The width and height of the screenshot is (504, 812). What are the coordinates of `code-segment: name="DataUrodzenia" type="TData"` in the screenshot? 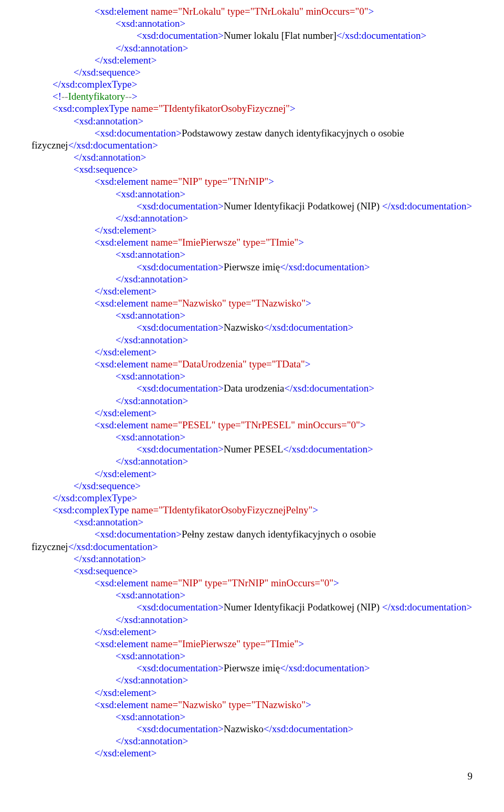 It's located at (227, 364).